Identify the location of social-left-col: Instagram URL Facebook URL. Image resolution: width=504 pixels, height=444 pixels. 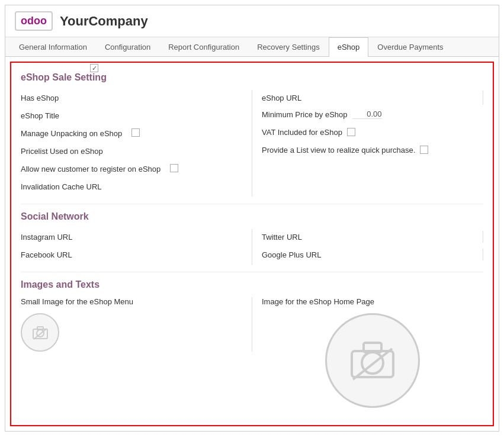
(136, 247).